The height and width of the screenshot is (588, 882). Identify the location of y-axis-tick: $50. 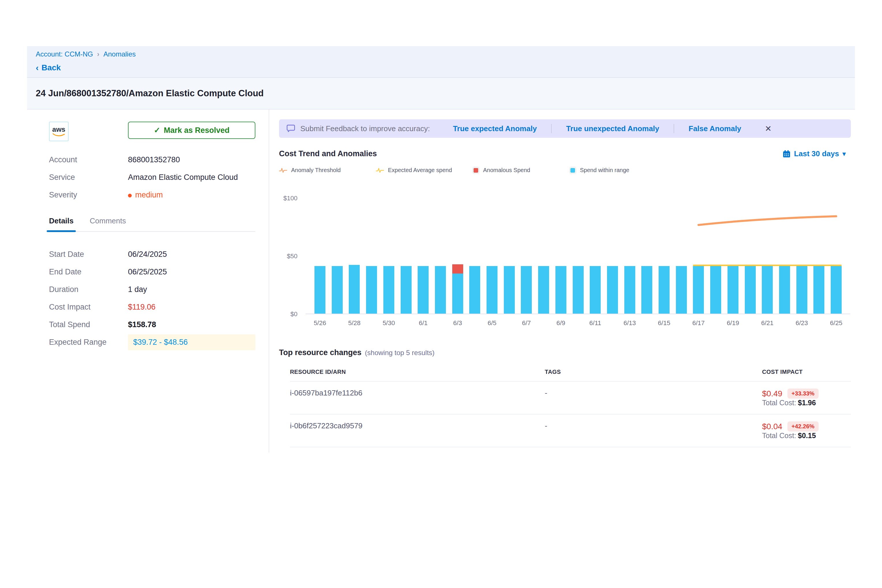
(292, 256).